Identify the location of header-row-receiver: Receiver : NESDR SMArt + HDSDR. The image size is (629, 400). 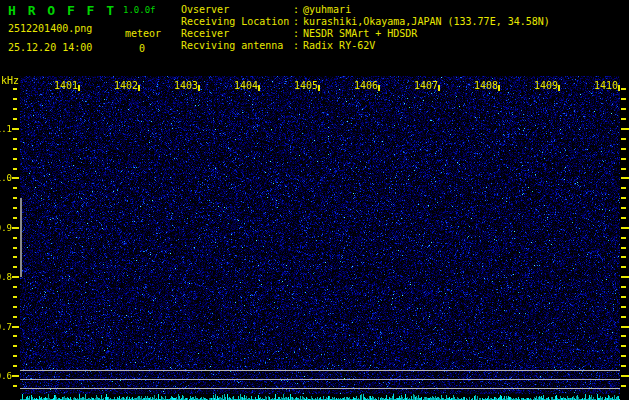
(314, 34).